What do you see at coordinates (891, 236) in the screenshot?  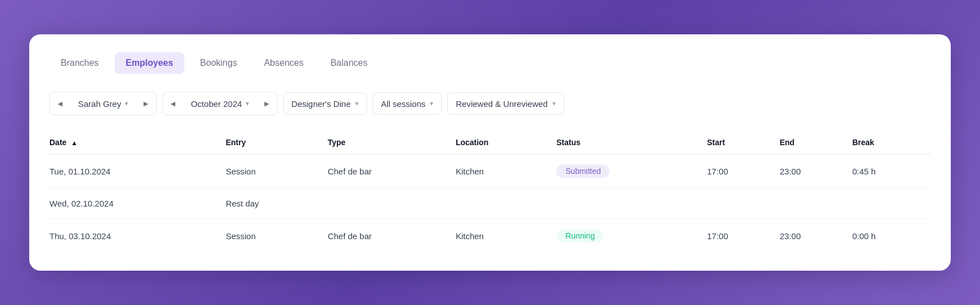 I see `cell-break-2: 0:00 h` at bounding box center [891, 236].